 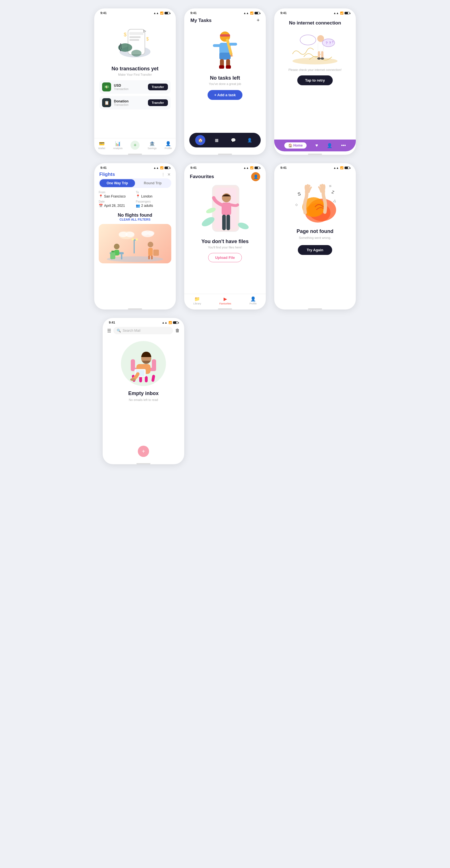 I want to click on search-mail-bar: 🔍 Search Mail, so click(x=143, y=331).